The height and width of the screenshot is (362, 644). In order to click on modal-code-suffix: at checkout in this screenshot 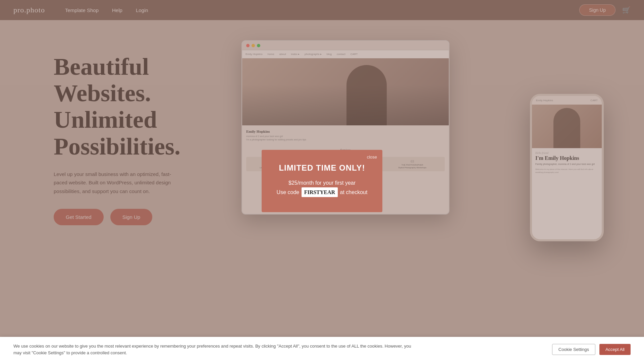, I will do `click(354, 192)`.